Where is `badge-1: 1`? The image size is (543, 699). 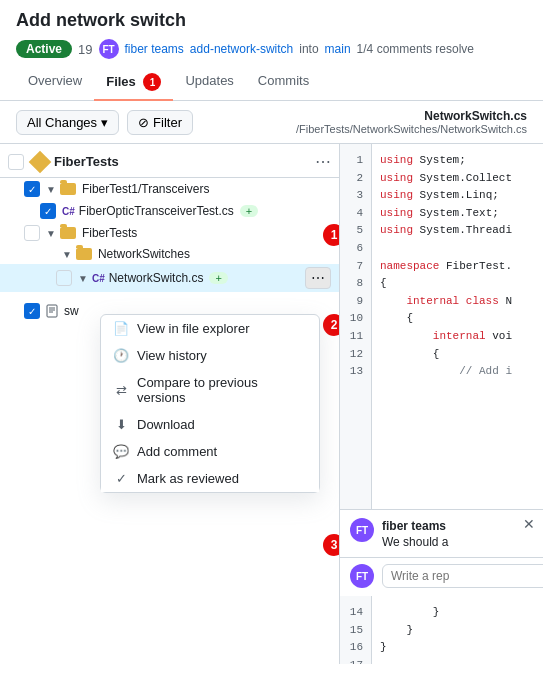 badge-1: 1 is located at coordinates (332, 235).